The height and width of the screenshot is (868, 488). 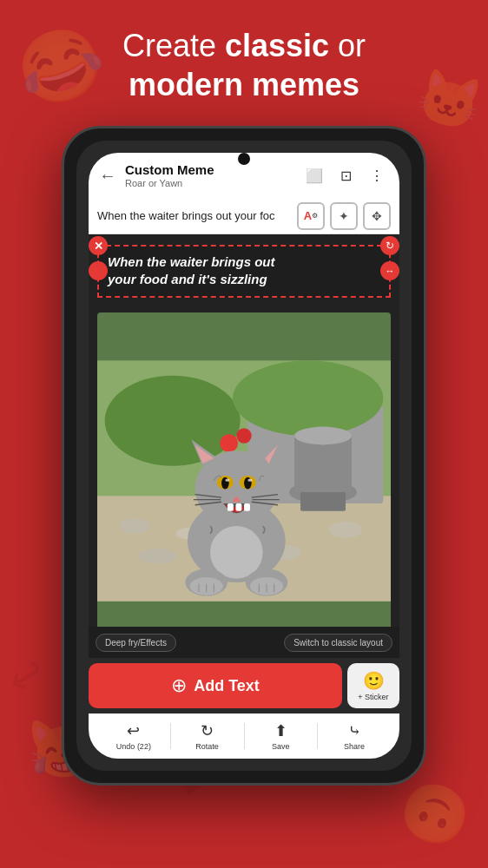 What do you see at coordinates (214, 183) in the screenshot?
I see `app-bar-subtitle: Roar or Yawn` at bounding box center [214, 183].